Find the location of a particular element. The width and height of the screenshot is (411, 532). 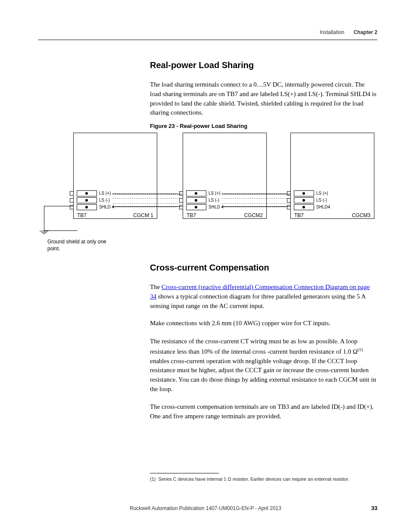

heading-real-power-load-sharing: Real-power Load Sharing is located at coordinates (202, 65).